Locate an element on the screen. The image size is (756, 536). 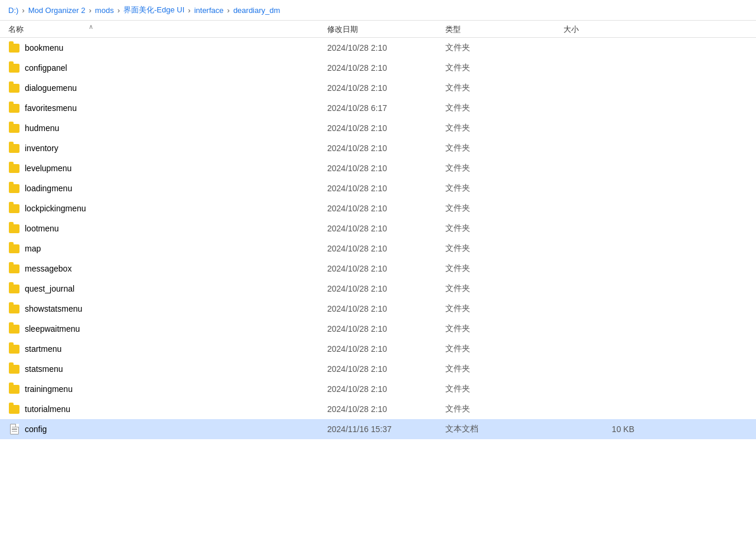
file-size: 10 KB is located at coordinates (599, 429).